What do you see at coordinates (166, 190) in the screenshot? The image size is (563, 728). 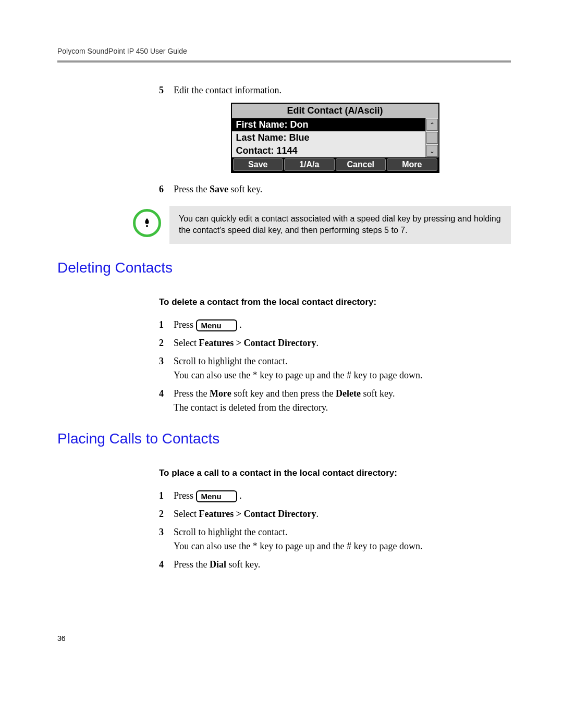 I see `step-number: 6` at bounding box center [166, 190].